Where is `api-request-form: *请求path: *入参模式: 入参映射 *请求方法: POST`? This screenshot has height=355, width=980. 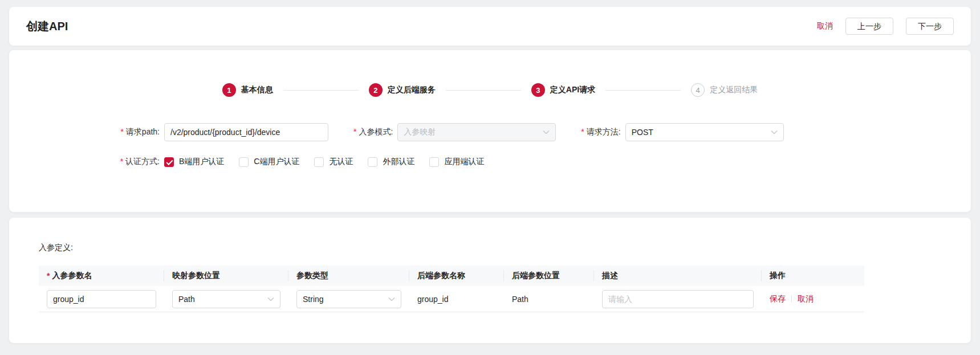
api-request-form: *请求path: *入参模式: 入参映射 *请求方法: POST is located at coordinates (490, 145).